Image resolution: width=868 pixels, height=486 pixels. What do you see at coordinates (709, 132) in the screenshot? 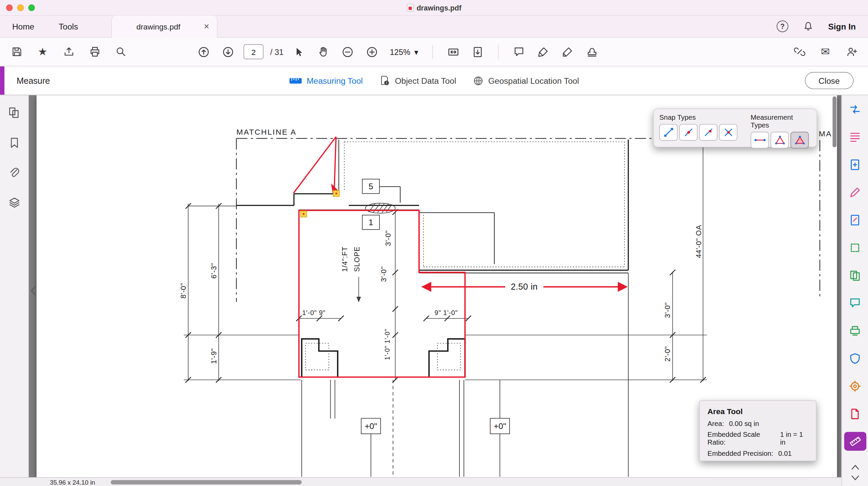
I see `snap-paths-icon` at bounding box center [709, 132].